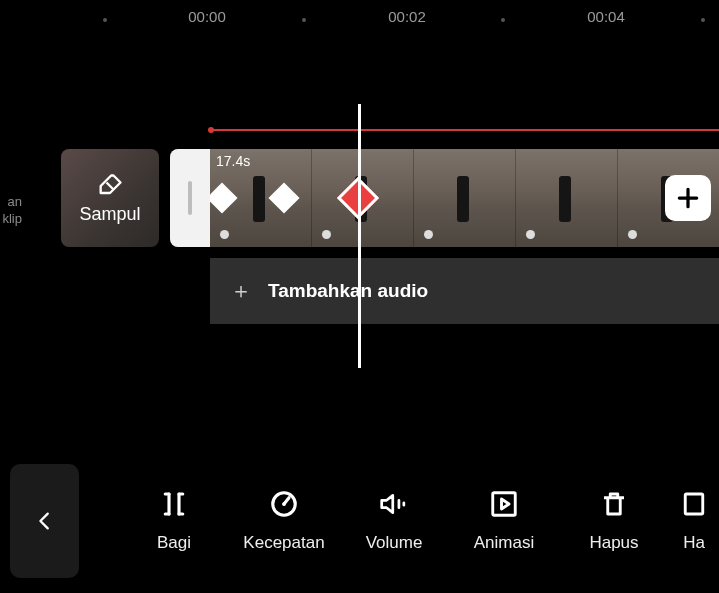  I want to click on tool-speed: Kecepatan, so click(284, 521).